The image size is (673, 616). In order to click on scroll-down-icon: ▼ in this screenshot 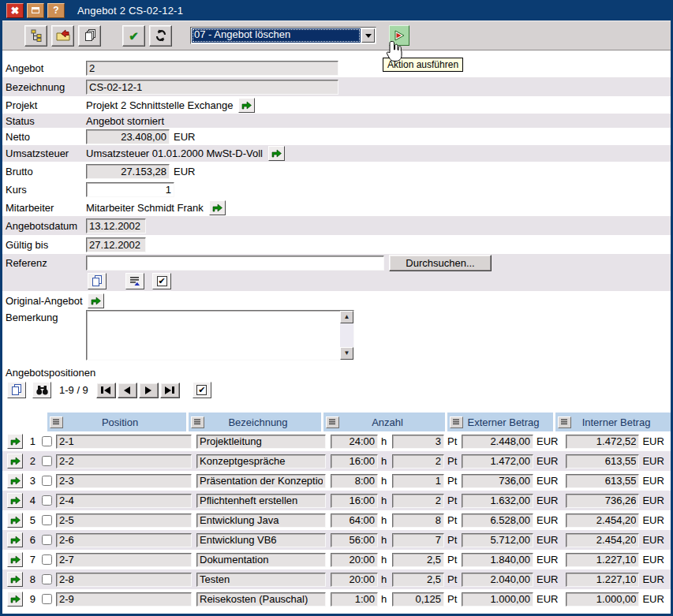, I will do `click(347, 353)`.